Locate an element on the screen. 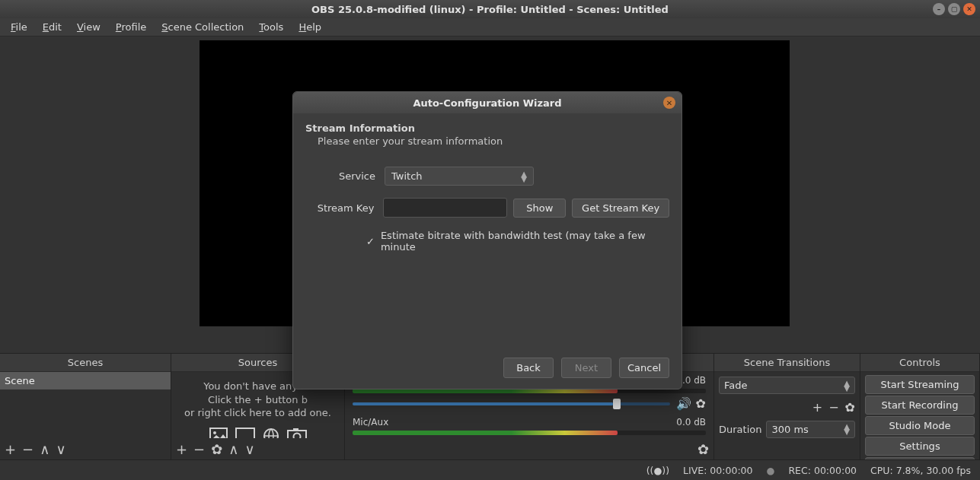  scenes-up-button: ∧ is located at coordinates (44, 449).